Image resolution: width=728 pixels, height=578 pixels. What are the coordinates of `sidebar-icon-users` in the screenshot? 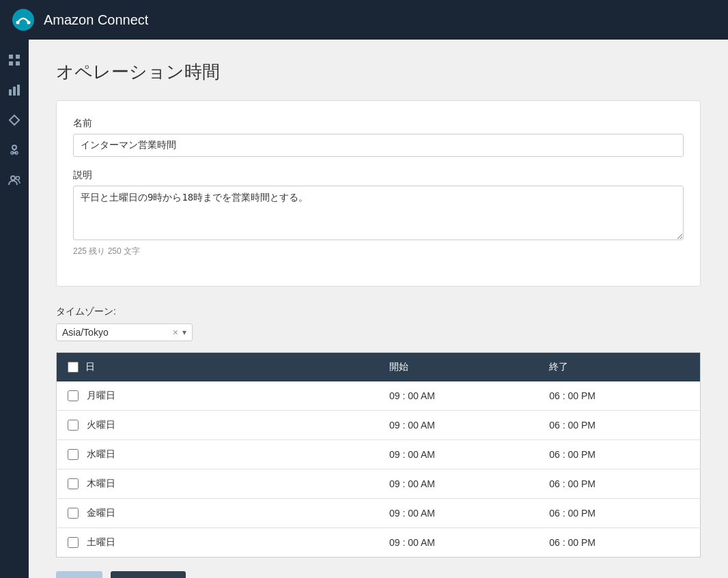 It's located at (14, 180).